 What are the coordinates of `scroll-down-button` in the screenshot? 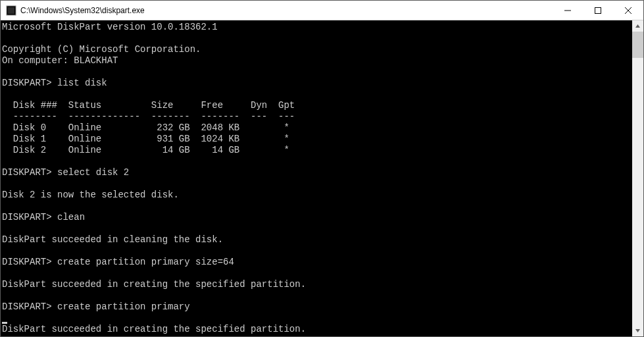 It's located at (638, 330).